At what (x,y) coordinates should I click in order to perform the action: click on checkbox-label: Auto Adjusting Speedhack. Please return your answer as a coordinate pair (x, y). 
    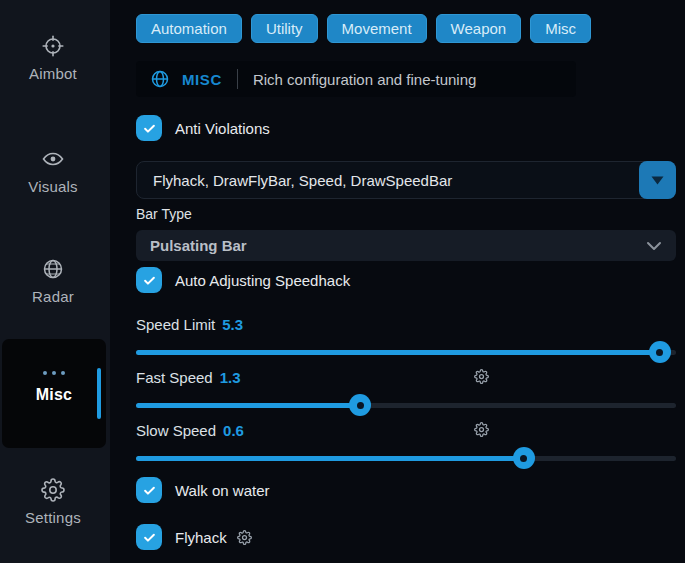
    Looking at the image, I should click on (262, 280).